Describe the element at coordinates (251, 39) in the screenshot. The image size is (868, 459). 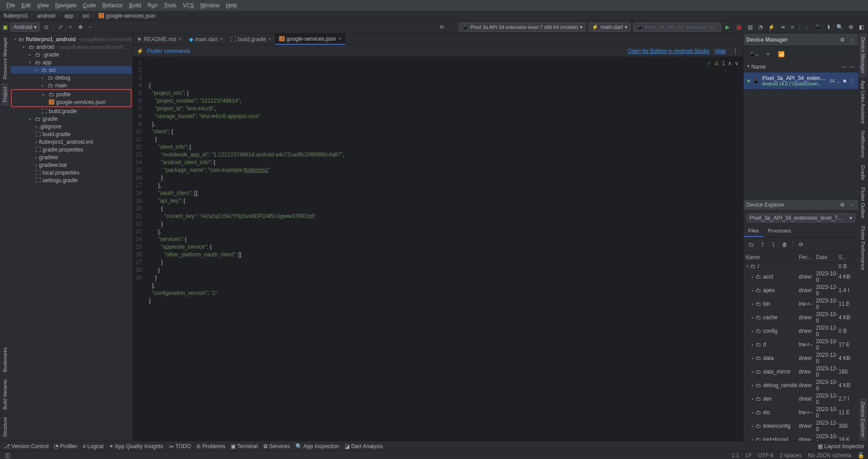
I see `editor-tab: ⛶build.gradle✕` at that location.